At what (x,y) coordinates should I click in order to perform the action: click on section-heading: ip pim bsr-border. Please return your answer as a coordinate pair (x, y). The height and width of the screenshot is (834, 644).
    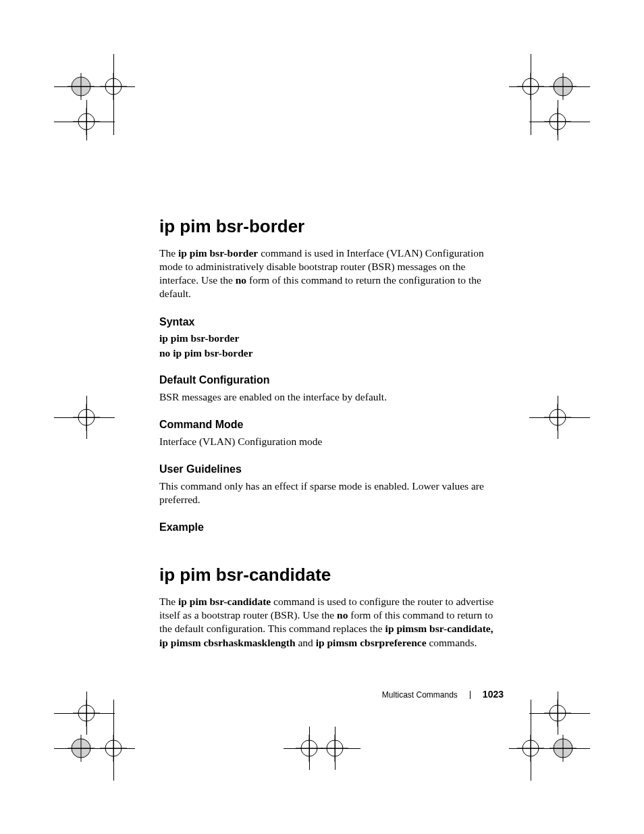
    Looking at the image, I should click on (331, 227).